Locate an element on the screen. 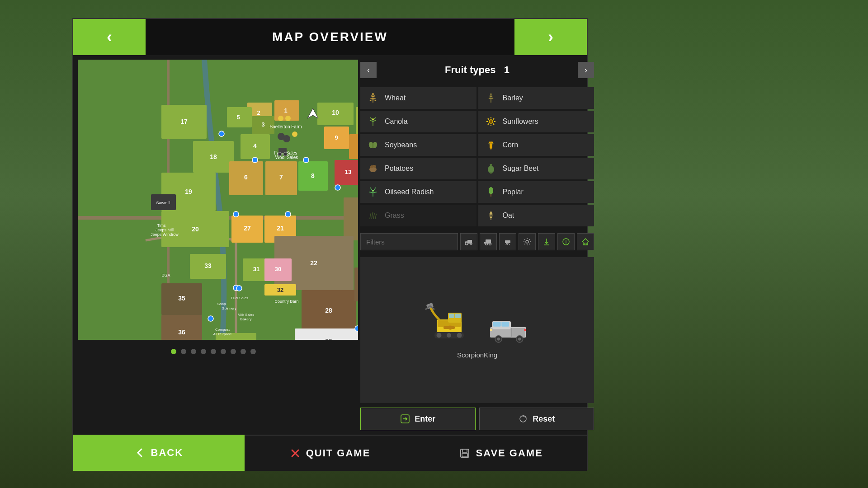  svg-text: 28 is located at coordinates (329, 310).